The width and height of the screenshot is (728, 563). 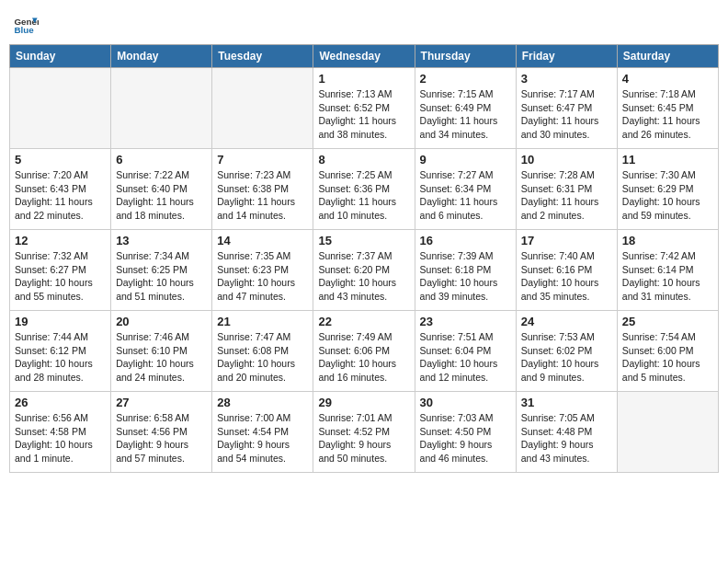 What do you see at coordinates (364, 432) in the screenshot?
I see `calendar-week-5: 26Sunrise: 6:56 AM Sunset: 4:58 PM Dayli…` at bounding box center [364, 432].